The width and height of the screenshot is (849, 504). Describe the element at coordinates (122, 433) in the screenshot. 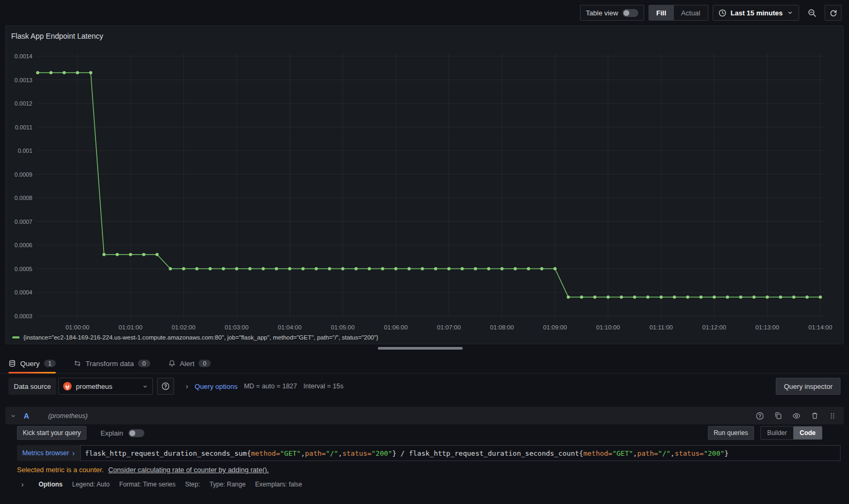

I see `explain-group: Explain` at that location.